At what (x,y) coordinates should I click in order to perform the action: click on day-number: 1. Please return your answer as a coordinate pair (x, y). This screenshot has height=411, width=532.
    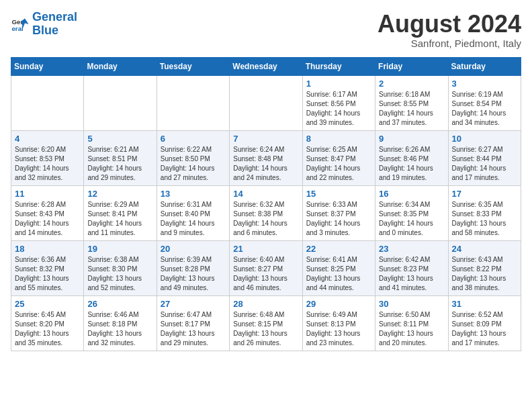
    Looking at the image, I should click on (339, 83).